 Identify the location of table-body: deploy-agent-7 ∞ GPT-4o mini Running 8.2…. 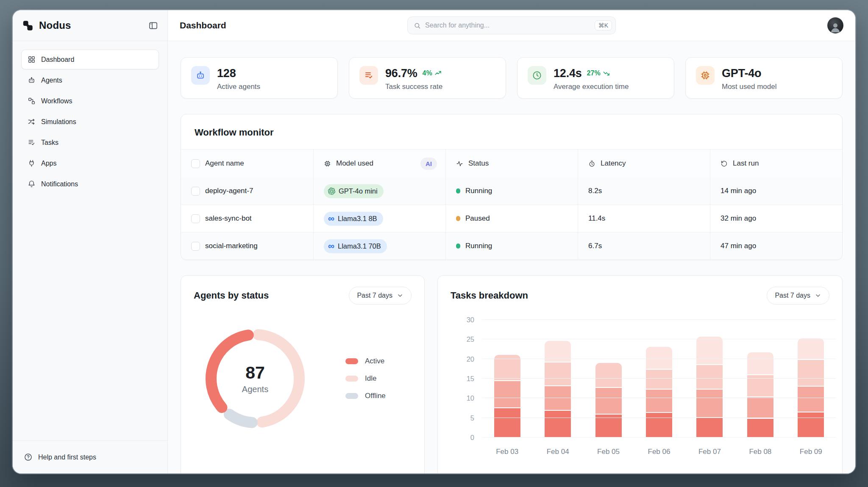
(512, 219).